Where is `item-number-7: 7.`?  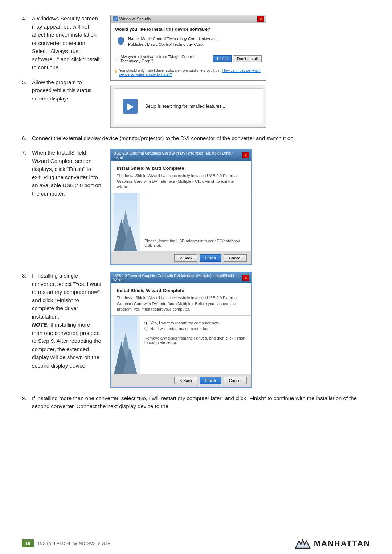 item-number-7: 7. is located at coordinates (27, 152).